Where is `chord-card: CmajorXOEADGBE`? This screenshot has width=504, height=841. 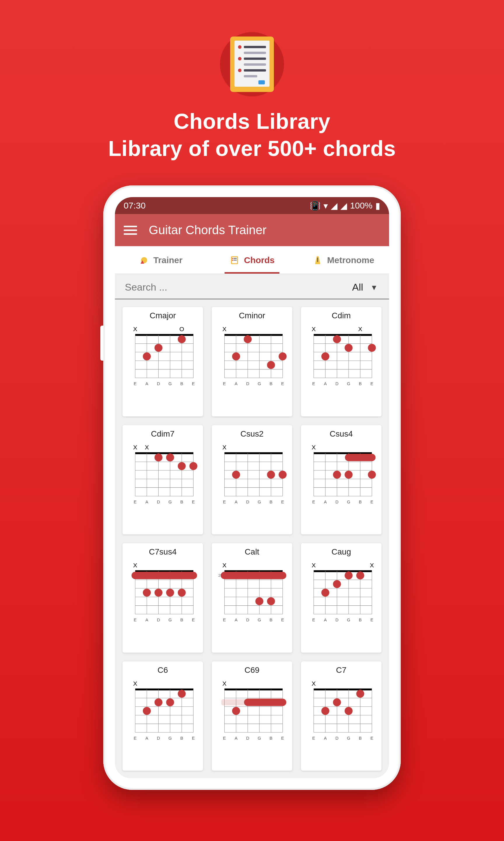 chord-card: CmajorXOEADGBE is located at coordinates (163, 362).